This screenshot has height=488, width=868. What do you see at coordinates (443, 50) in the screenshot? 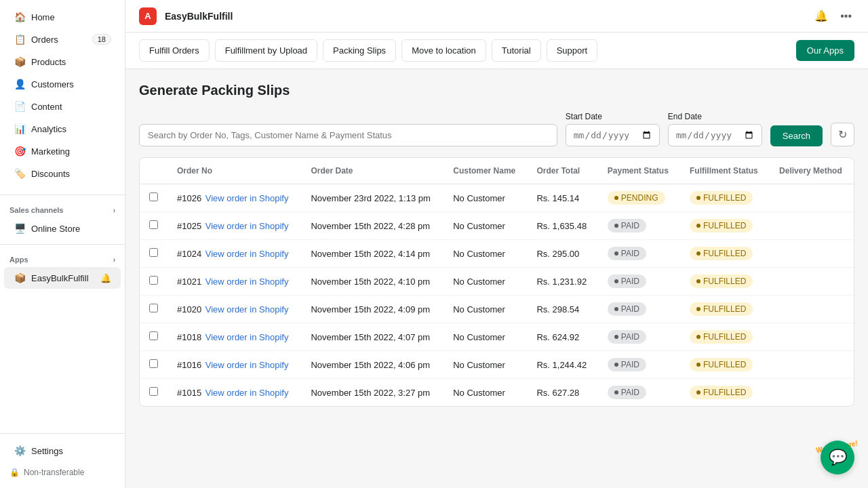
I see `tab-move-to-location: Move to location` at bounding box center [443, 50].